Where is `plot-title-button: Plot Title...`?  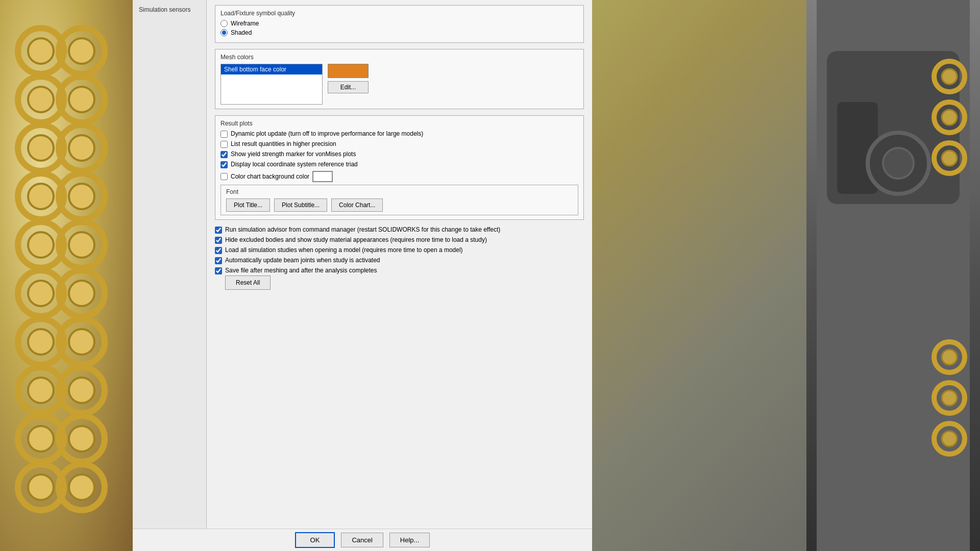
plot-title-button: Plot Title... is located at coordinates (248, 205).